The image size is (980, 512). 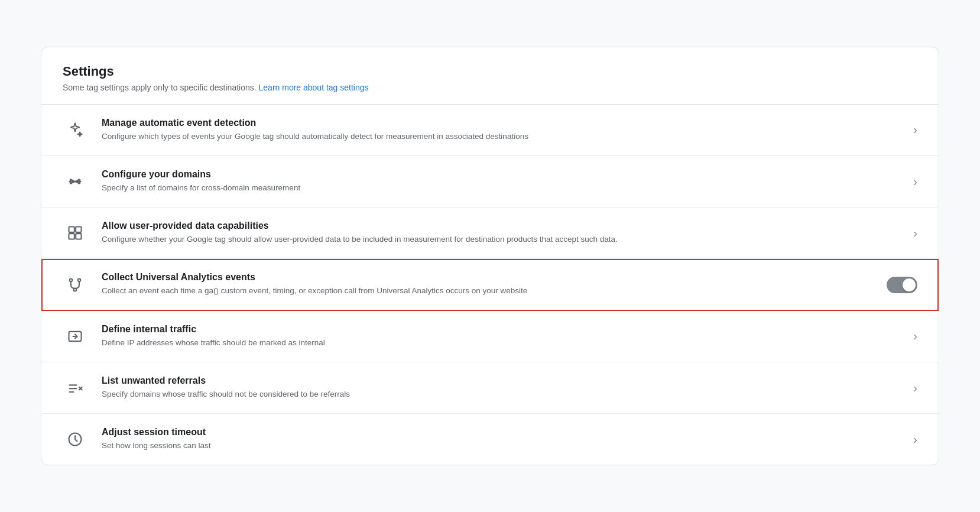 I want to click on item-content-configure-domains: Configure your domains Specify a list of…, so click(x=500, y=182).